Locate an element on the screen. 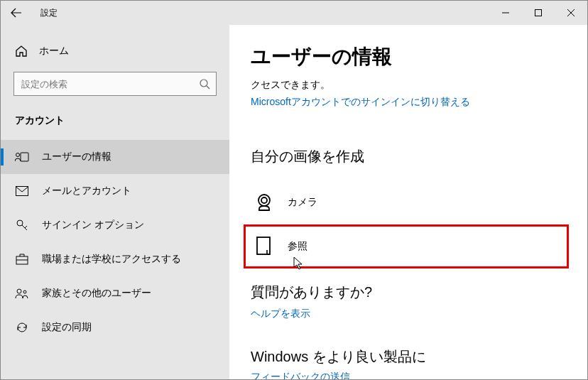 Image resolution: width=588 pixels, height=380 pixels. sidebar-item-label: ユーザーの情報 is located at coordinates (77, 157).